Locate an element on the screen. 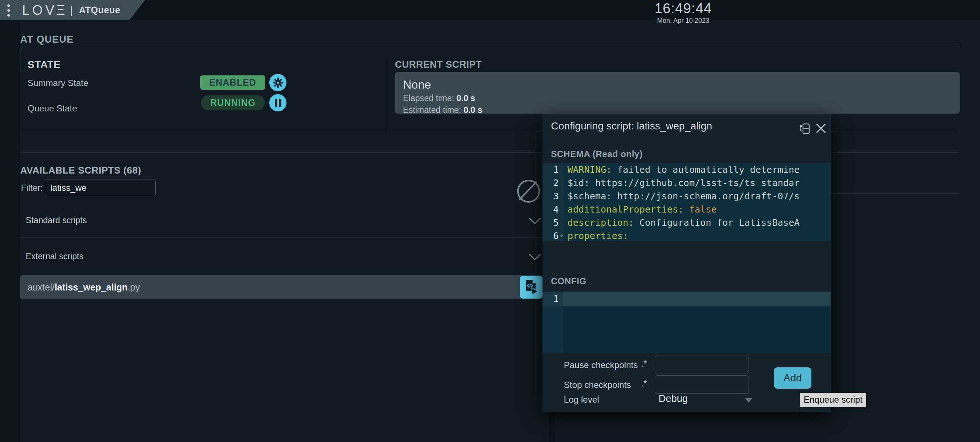 This screenshot has width=980, height=442. config-title: CONFIG is located at coordinates (568, 281).